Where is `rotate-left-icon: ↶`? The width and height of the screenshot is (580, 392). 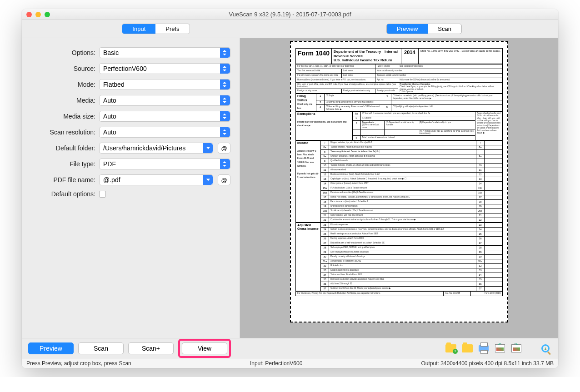
rotate-left-icon: ↶ is located at coordinates (500, 348).